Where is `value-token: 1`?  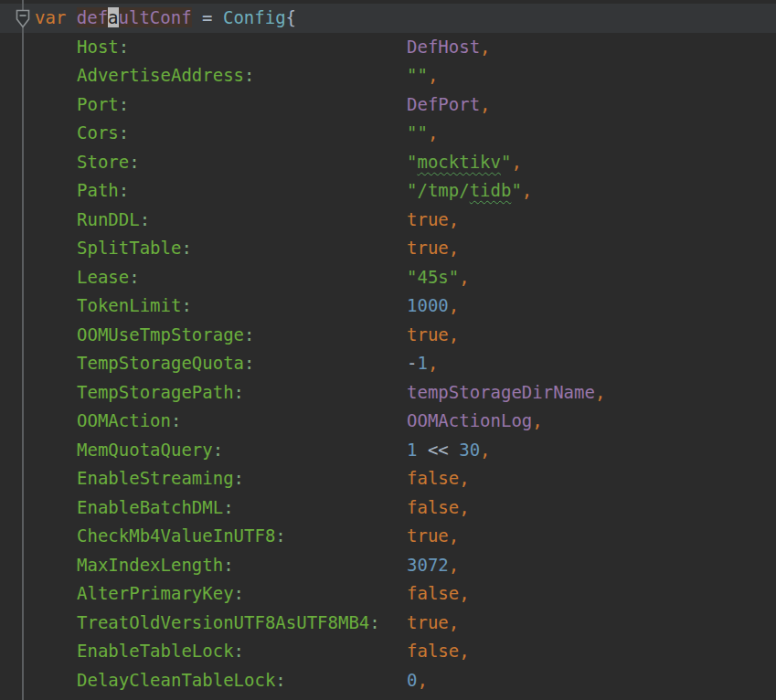 value-token: 1 is located at coordinates (422, 363).